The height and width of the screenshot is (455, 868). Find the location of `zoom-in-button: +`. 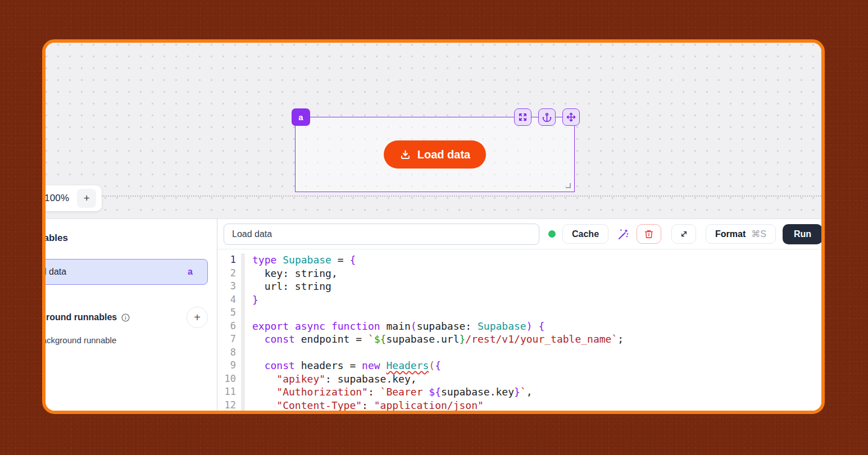

zoom-in-button: + is located at coordinates (87, 198).